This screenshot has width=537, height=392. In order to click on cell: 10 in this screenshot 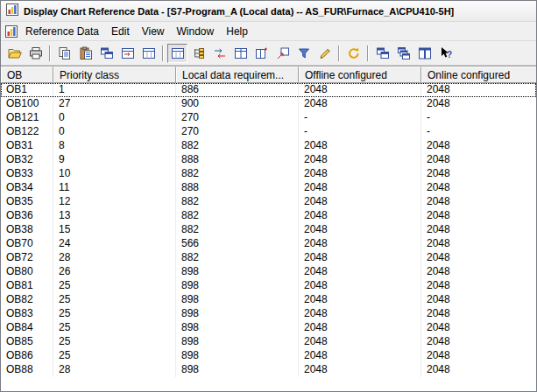, I will do `click(115, 174)`.